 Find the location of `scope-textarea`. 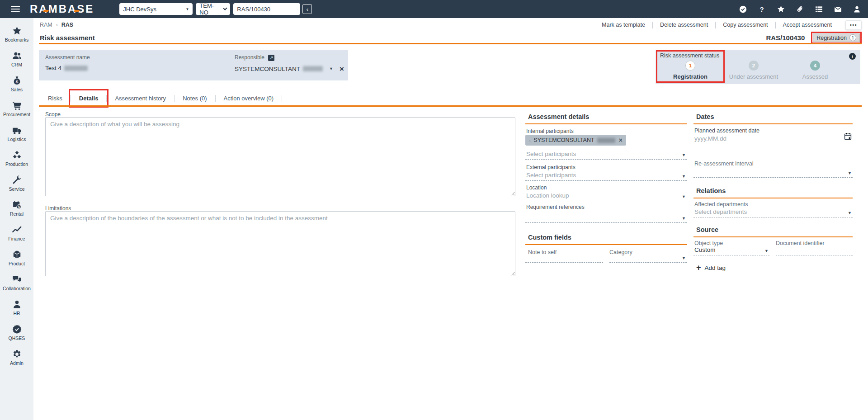

scope-textarea is located at coordinates (280, 156).